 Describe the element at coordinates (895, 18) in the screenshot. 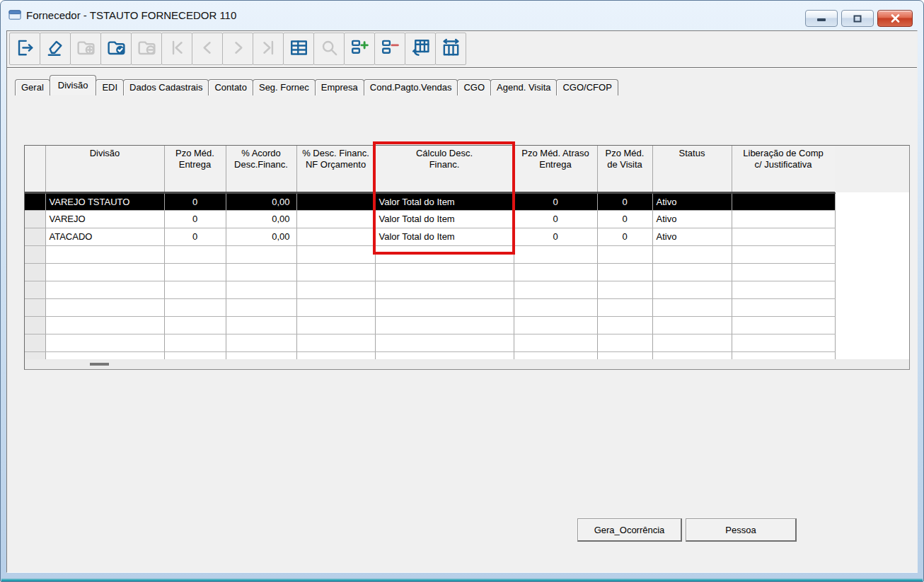

I see `close-button` at that location.